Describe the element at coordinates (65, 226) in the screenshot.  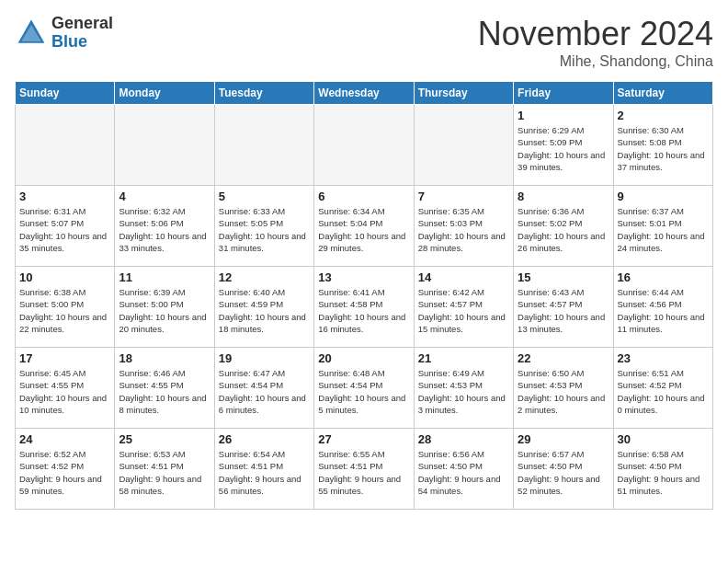
I see `calendar-cell: 3Sunrise: 6:31 AM Sunset: 5:07 PM Daylig…` at that location.